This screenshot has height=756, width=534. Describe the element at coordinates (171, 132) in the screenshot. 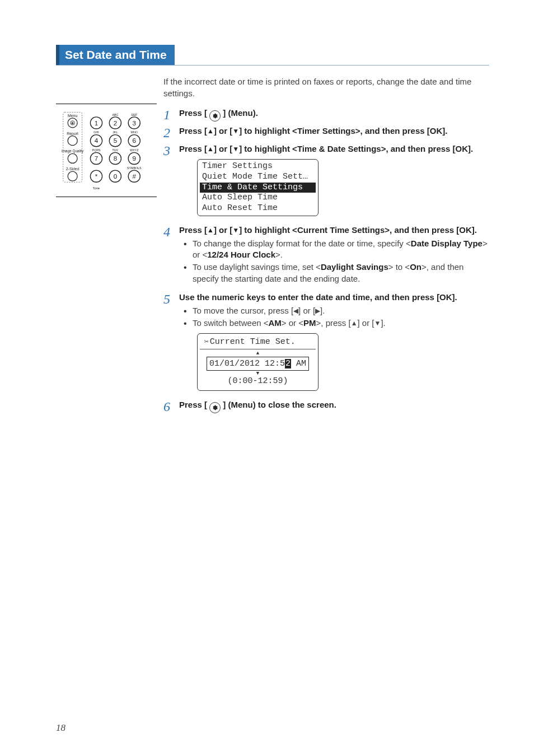

I see `step-number-2: 2` at that location.